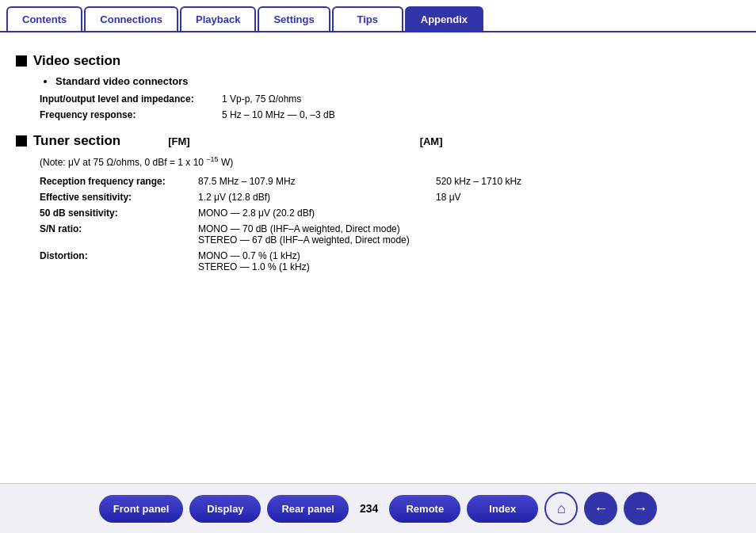 The image size is (756, 533). Describe the element at coordinates (119, 229) in the screenshot. I see `tuner-label-sn: S/N ratio:` at that location.